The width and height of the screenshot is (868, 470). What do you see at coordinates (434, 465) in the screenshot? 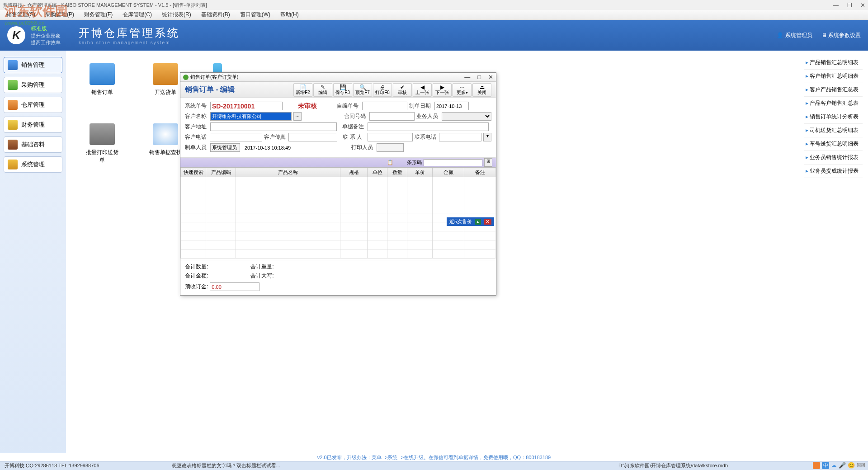
I see `status-bar: 开博科技 QQ:29286113 TEL:13929988706 想更改表格标题…` at bounding box center [434, 465].